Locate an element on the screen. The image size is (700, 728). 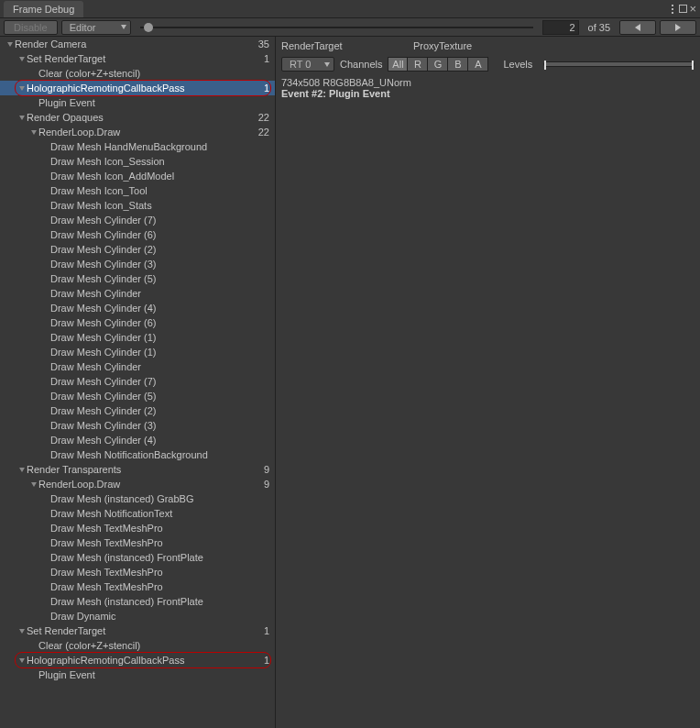
tree-row: Render Opaques22 is located at coordinates (137, 117).